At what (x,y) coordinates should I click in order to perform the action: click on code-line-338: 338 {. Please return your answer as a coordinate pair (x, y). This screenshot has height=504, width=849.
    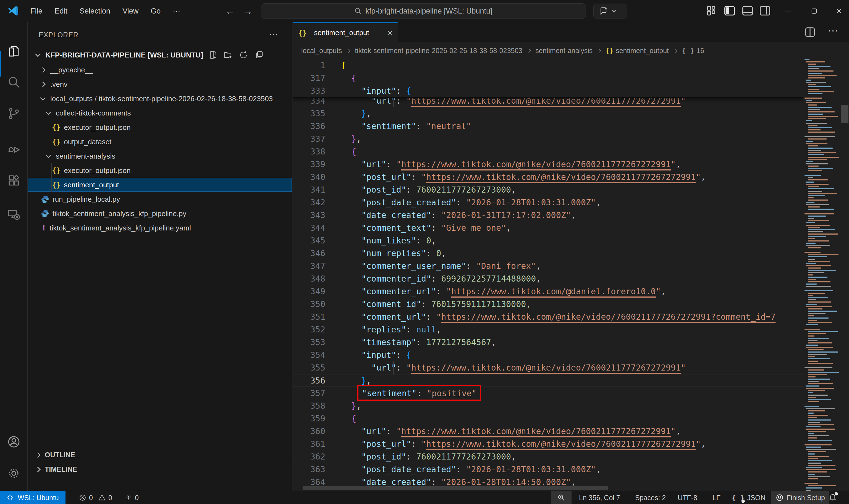
    Looking at the image, I should click on (548, 151).